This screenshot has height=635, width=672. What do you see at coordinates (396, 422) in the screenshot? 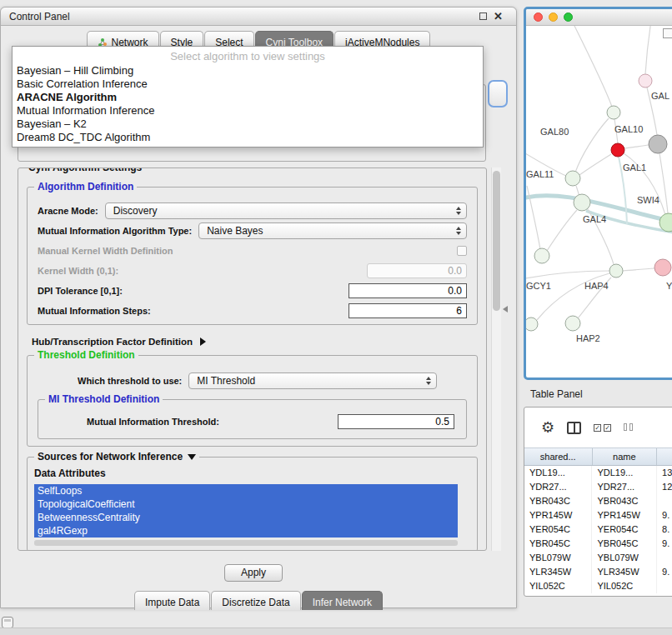
I see `mi-threshold-input` at bounding box center [396, 422].